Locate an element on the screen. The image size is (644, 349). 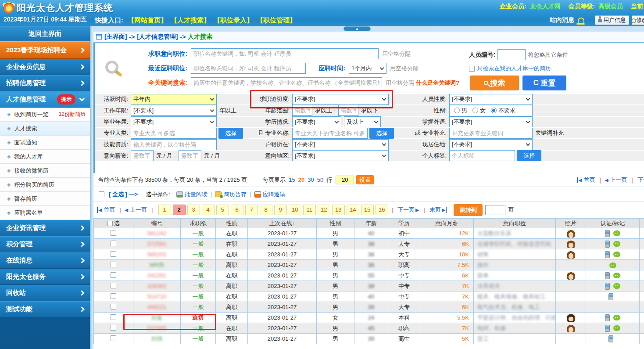
search-button: 搜索 is located at coordinates (494, 83).